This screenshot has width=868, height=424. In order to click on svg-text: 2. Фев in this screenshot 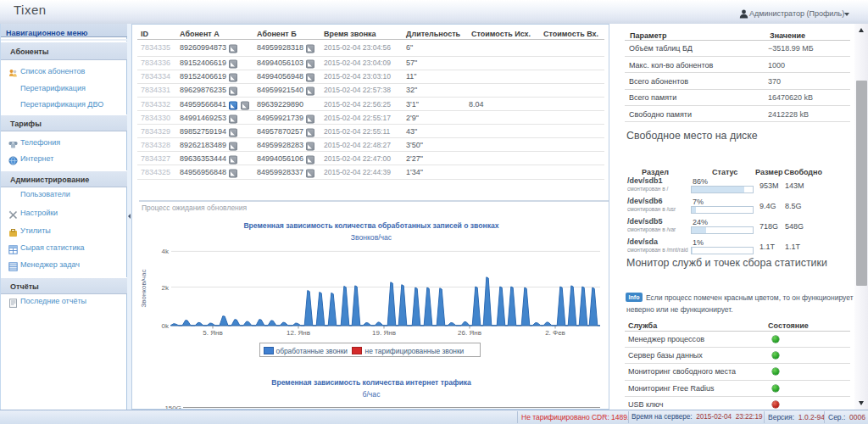, I will do `click(555, 332)`.